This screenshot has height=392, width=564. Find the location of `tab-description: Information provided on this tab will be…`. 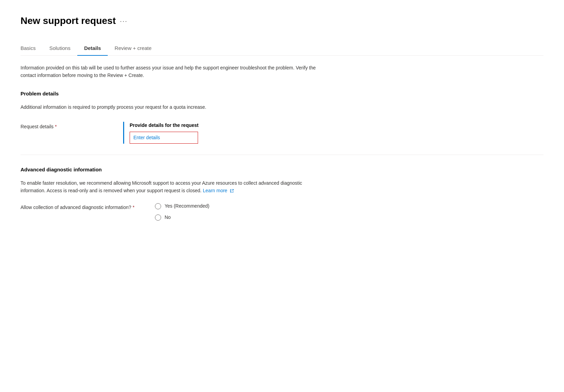

tab-description: Information provided on this tab will be… is located at coordinates (174, 72).